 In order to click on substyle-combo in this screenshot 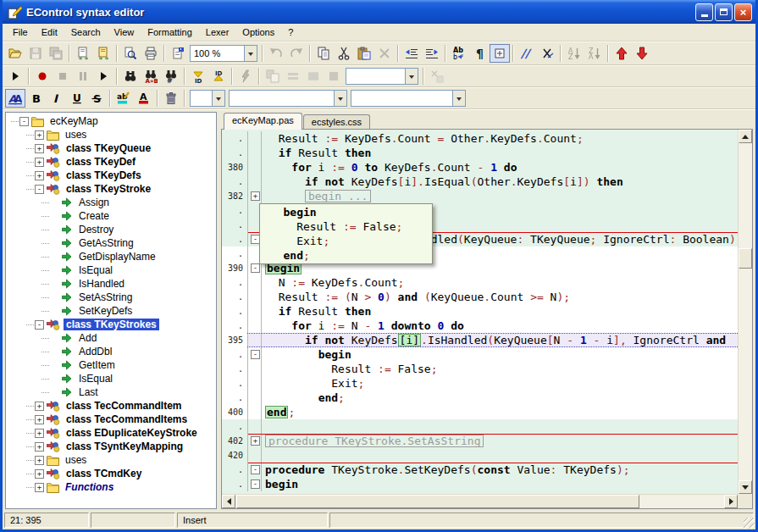, I will do `click(408, 98)`.